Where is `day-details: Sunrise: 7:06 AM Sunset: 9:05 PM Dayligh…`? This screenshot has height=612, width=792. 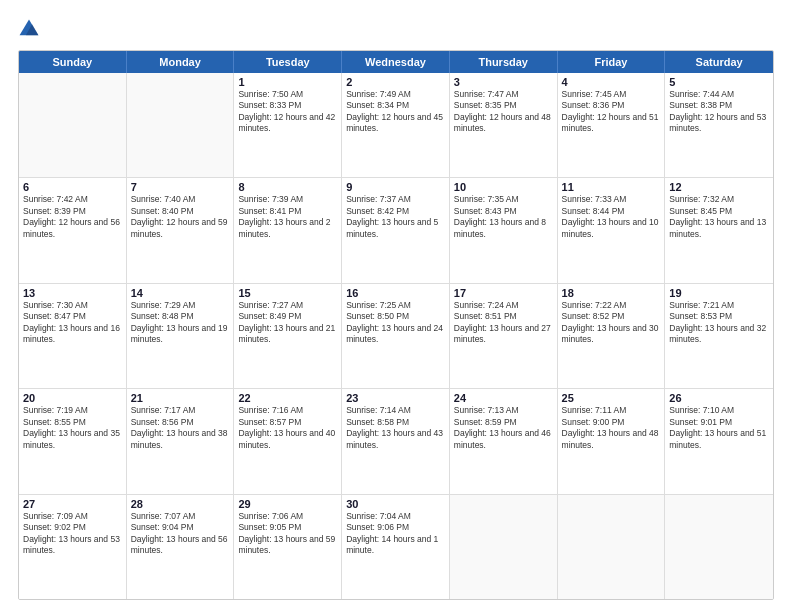
day-details: Sunrise: 7:06 AM Sunset: 9:05 PM Dayligh… is located at coordinates (288, 534).